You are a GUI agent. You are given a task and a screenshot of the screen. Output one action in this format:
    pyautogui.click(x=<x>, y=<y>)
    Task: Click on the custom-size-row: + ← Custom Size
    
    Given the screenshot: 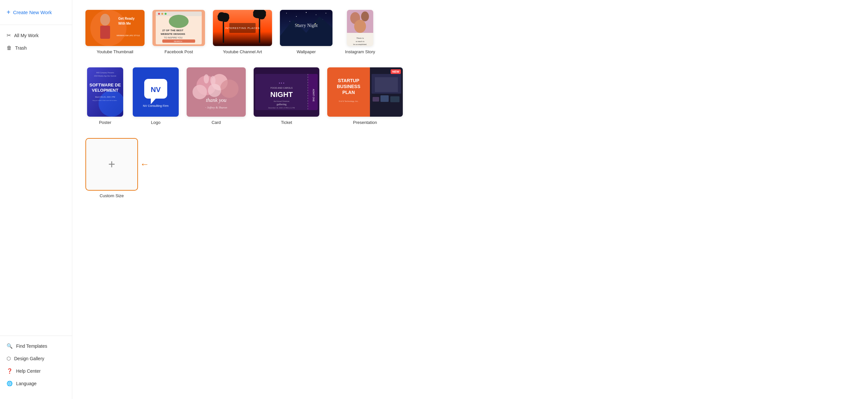 What is the action you would take?
    pyautogui.click(x=470, y=168)
    